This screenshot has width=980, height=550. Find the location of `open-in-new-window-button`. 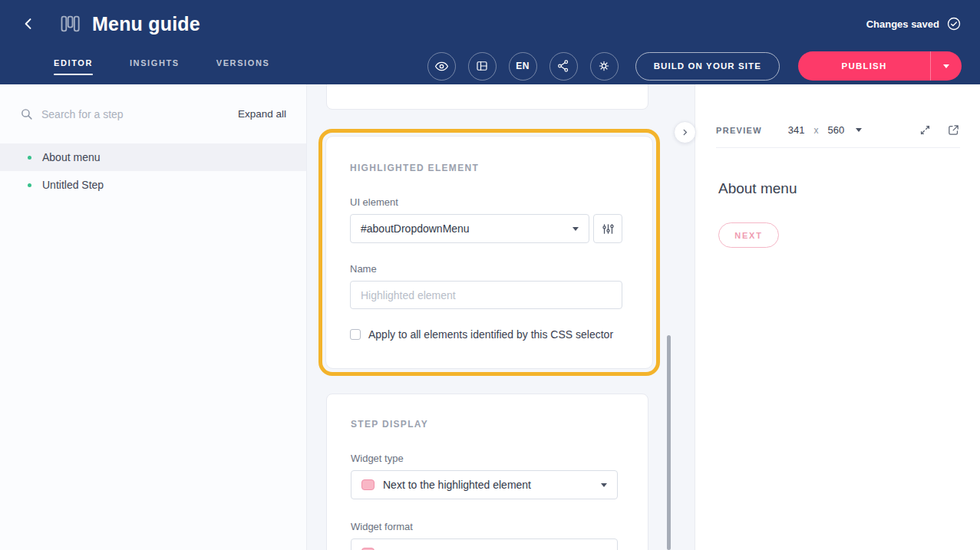

open-in-new-window-button is located at coordinates (953, 130).